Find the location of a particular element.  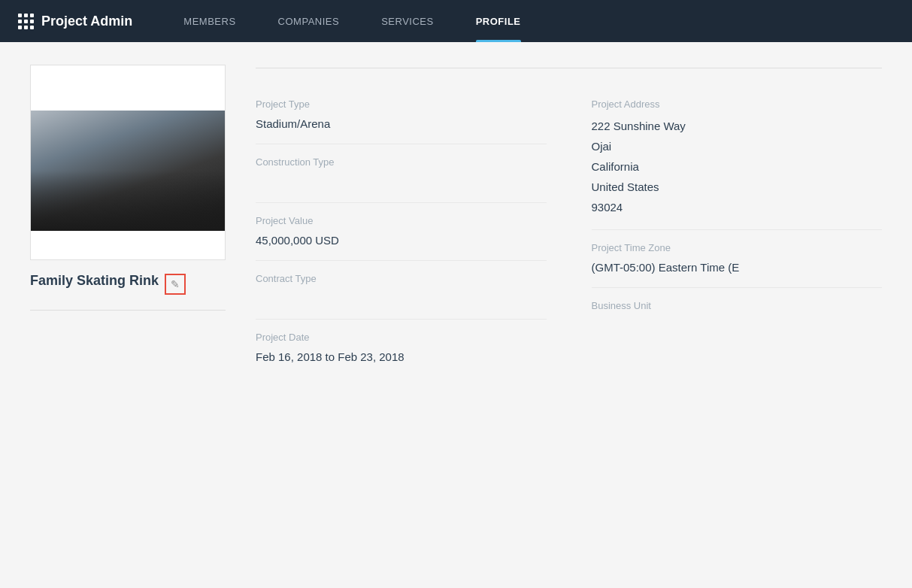

address-country: United States is located at coordinates (737, 186).